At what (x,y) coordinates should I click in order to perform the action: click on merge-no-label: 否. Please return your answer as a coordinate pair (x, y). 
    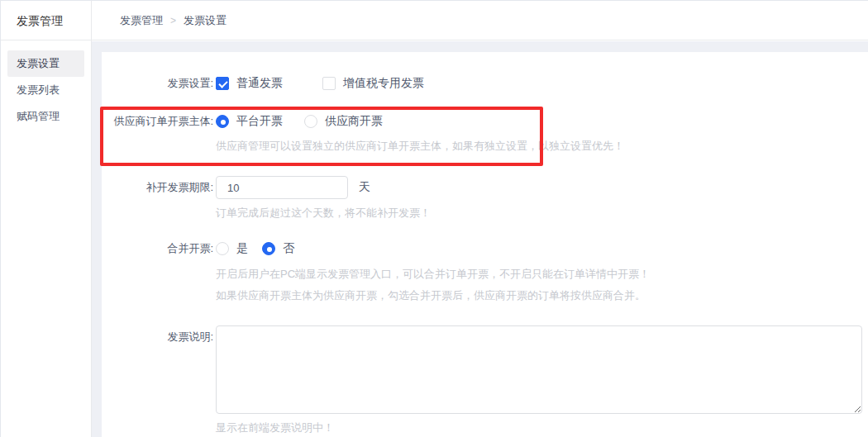
    Looking at the image, I should click on (289, 249).